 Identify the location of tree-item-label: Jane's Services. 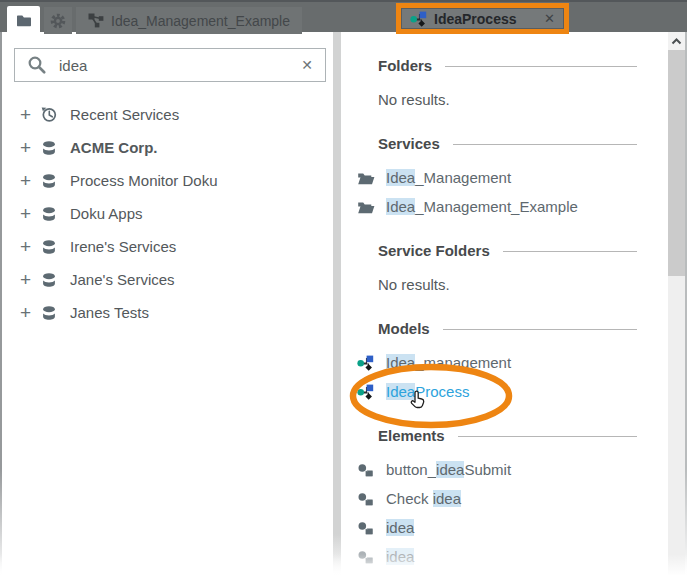
(122, 280).